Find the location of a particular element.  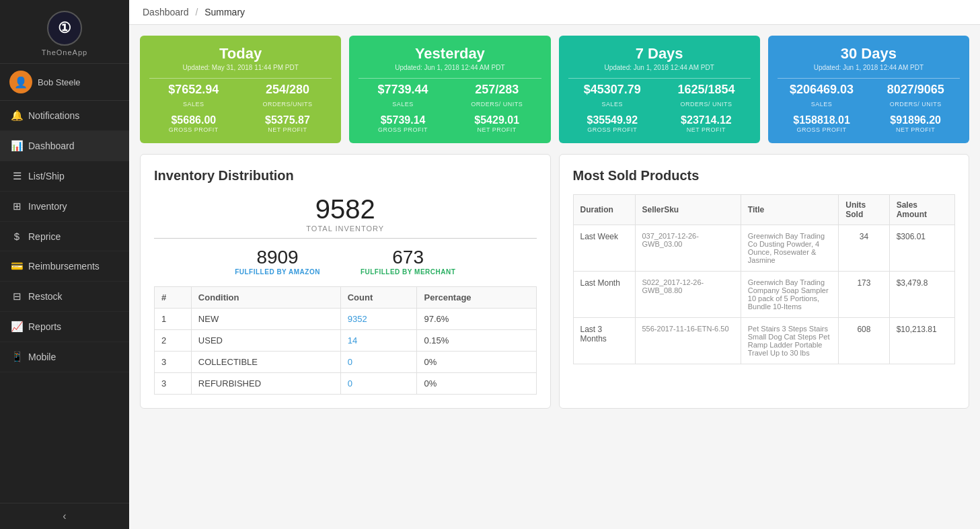

sidebar: ① TheOneApp 👤 Bob Steele 🔔 Notifications… is located at coordinates (65, 265).